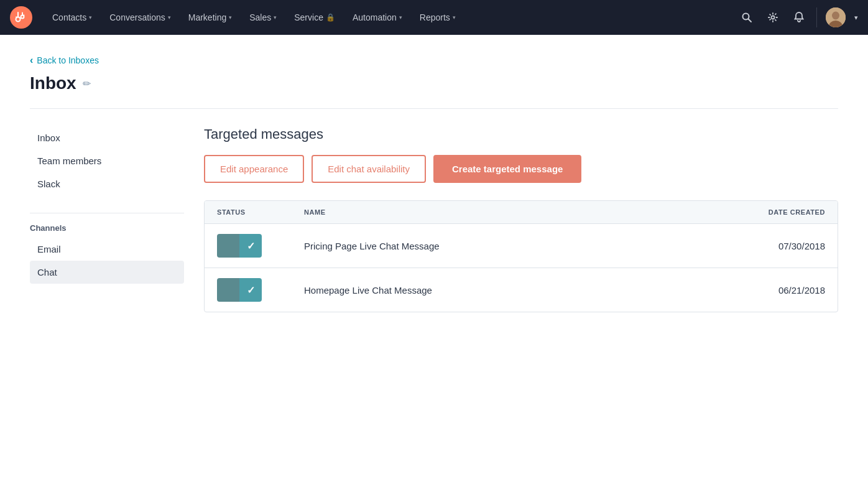 Image resolution: width=868 pixels, height=489 pixels. Describe the element at coordinates (390, 17) in the screenshot. I see `topnav-items: Contacts ▾ Conversations ▾ Marketing ▾ S…` at that location.